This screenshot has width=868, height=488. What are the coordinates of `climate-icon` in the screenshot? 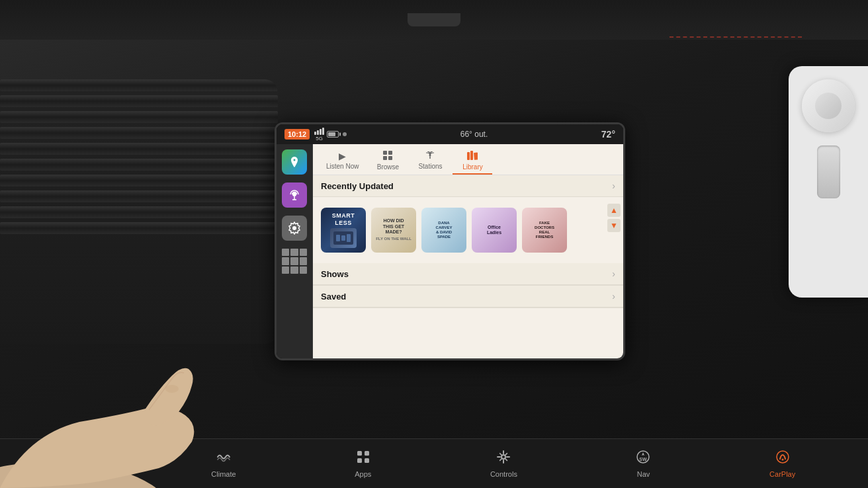 It's located at (224, 459).